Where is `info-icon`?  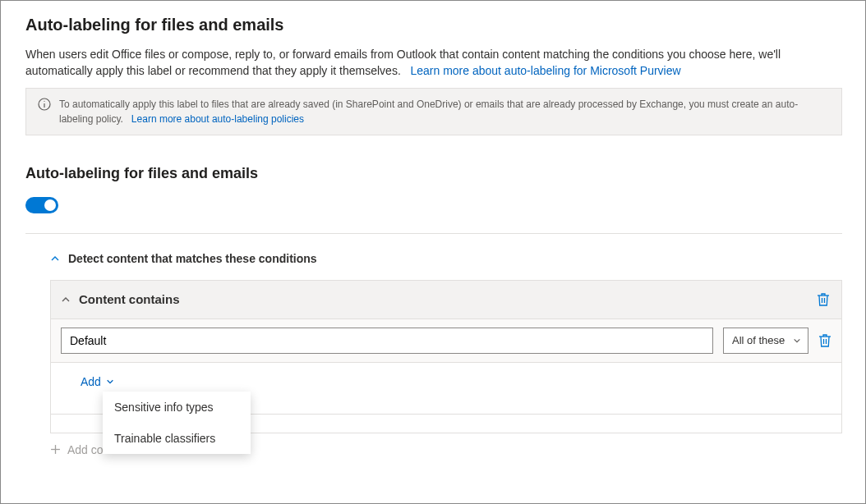 info-icon is located at coordinates (44, 104).